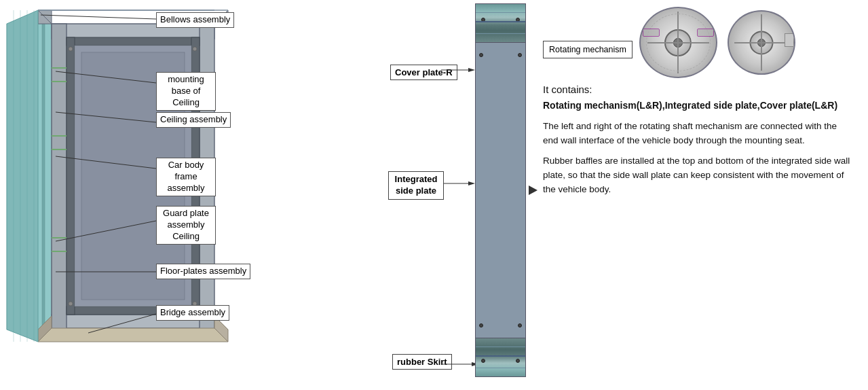  Describe the element at coordinates (416, 185) in the screenshot. I see `integrated-side-plate-label: Integrated side plate` at that location.